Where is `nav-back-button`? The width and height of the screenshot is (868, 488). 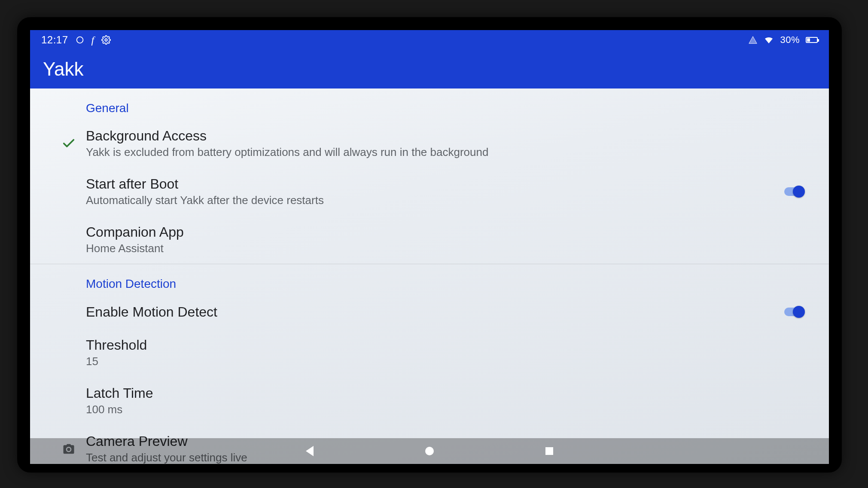 nav-back-button is located at coordinates (310, 451).